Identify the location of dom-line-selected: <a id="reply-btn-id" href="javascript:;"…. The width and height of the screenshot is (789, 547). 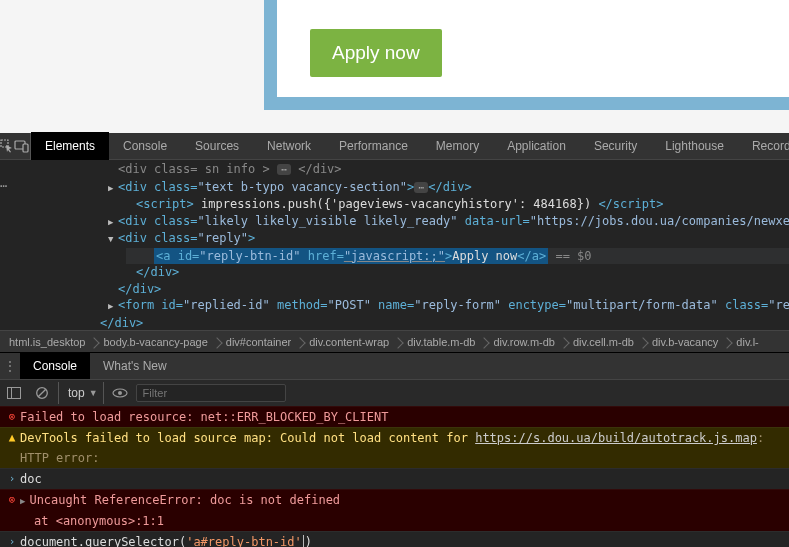
(458, 256).